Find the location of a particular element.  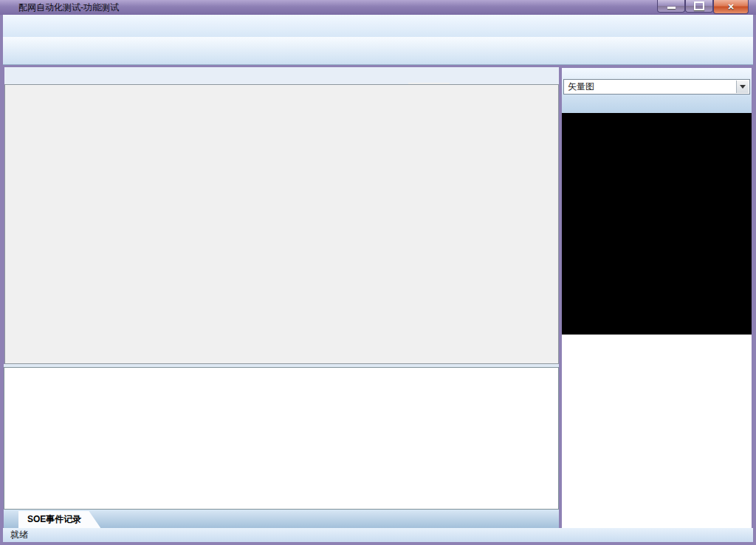

view-selector-combo: 矢量图 is located at coordinates (657, 87).